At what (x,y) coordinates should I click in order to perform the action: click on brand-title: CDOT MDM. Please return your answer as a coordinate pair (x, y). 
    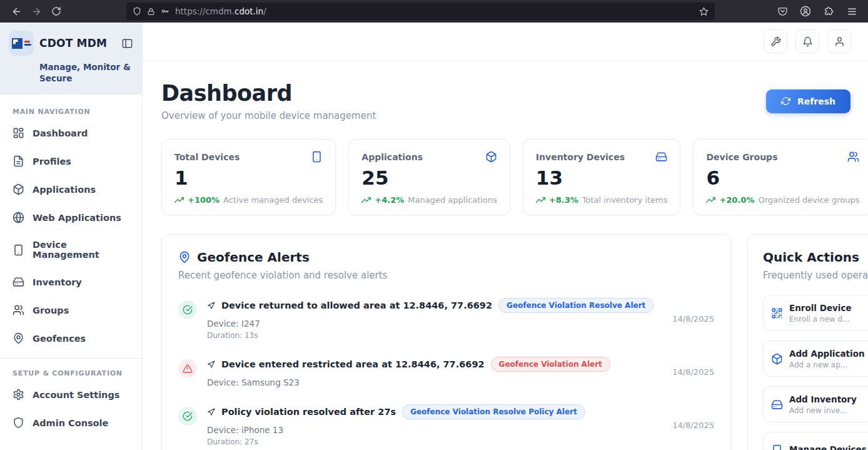
    Looking at the image, I should click on (73, 43).